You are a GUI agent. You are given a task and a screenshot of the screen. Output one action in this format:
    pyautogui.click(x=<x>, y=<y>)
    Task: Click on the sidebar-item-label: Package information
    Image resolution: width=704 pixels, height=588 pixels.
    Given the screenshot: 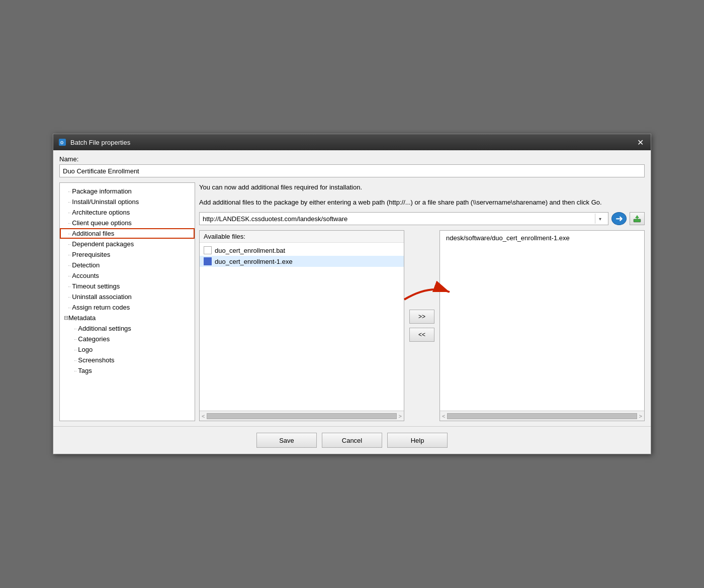 What is the action you would take?
    pyautogui.click(x=102, y=191)
    